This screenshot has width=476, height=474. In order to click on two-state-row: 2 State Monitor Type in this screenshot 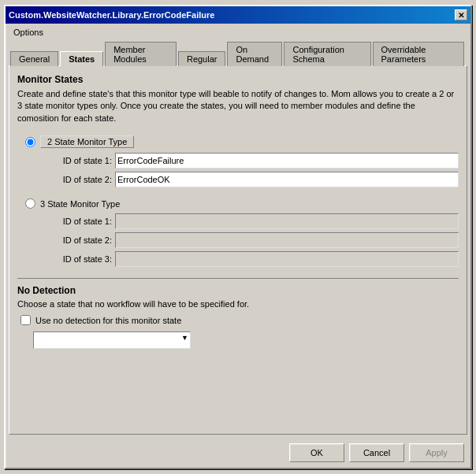, I will do `click(242, 142)`.